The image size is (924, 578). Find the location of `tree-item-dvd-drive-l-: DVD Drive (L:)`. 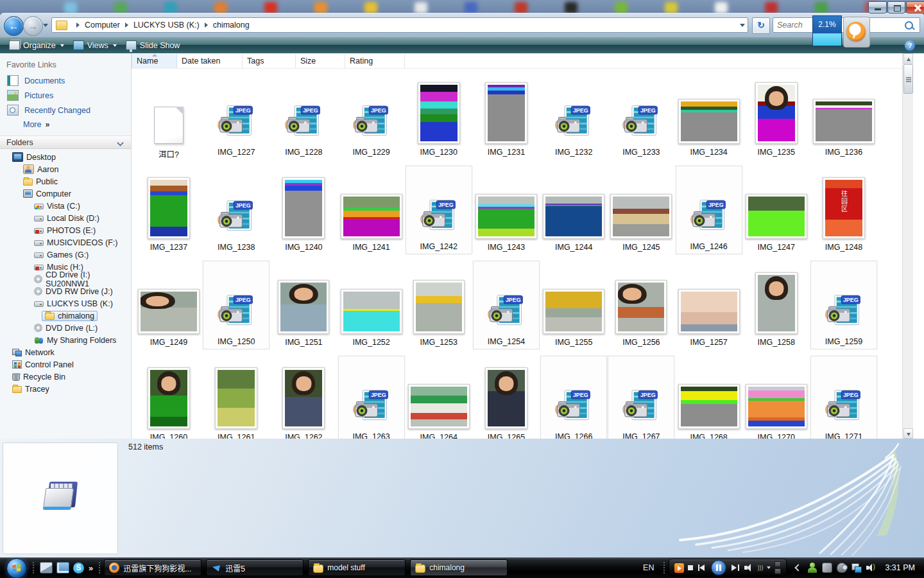

tree-item-dvd-drive-l-: DVD Drive (L:) is located at coordinates (65, 328).